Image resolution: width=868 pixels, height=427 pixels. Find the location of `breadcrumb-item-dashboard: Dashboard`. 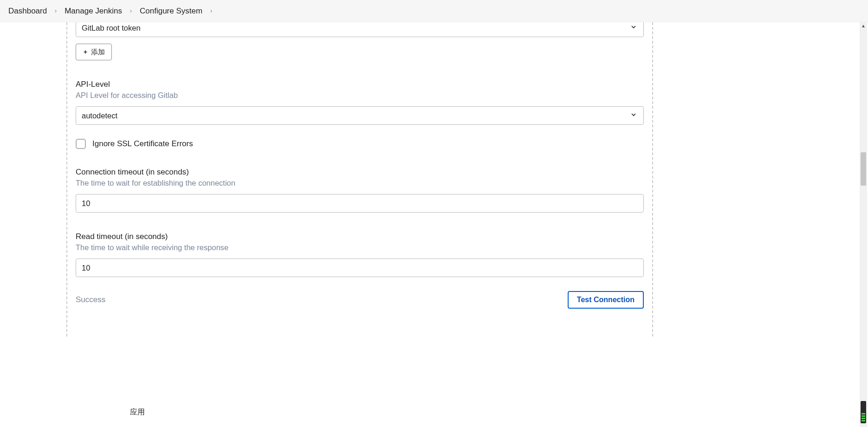

breadcrumb-item-dashboard: Dashboard is located at coordinates (28, 11).